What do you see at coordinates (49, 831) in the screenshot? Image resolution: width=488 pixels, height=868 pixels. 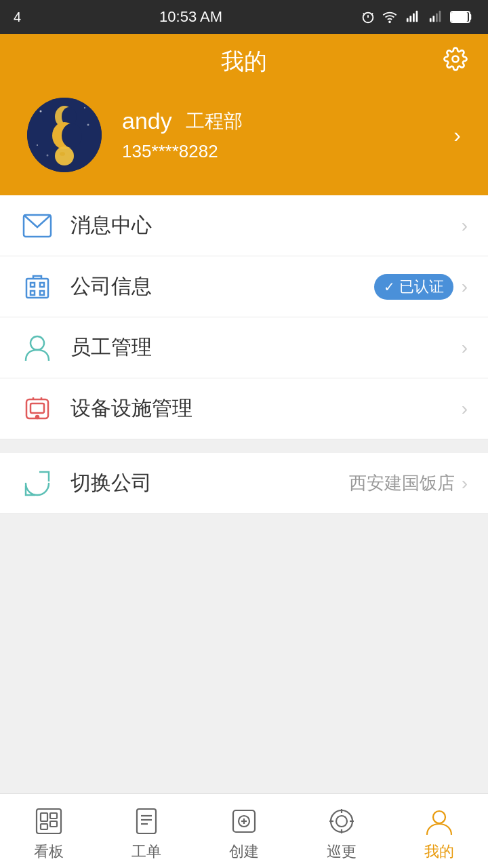 I see `tab-kanban: 看板` at bounding box center [49, 831].